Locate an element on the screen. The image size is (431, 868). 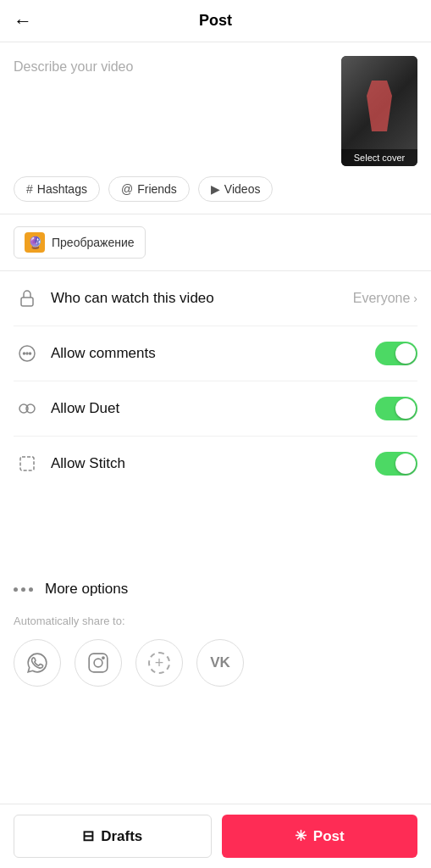
hashtags-button: # Hashtags is located at coordinates (57, 189).